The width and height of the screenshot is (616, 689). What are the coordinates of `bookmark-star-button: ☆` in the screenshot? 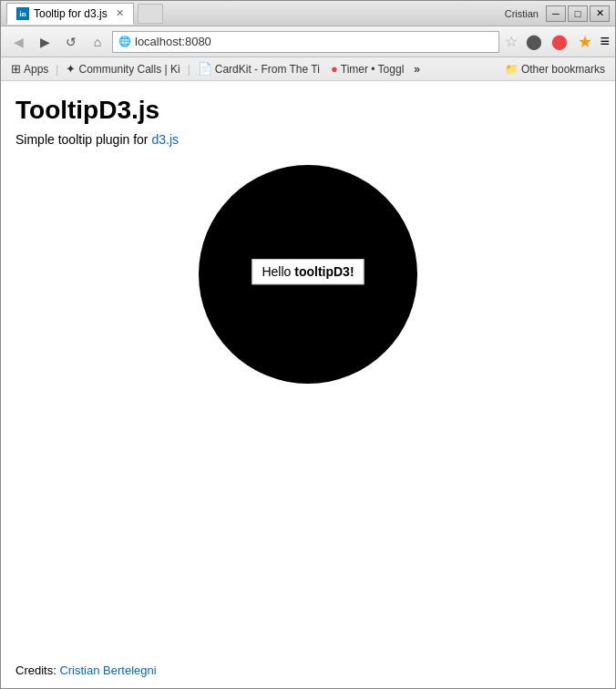 It's located at (511, 42).